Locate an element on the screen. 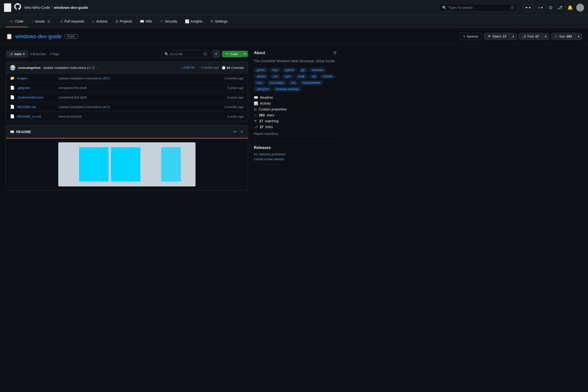 This screenshot has width=588, height=392. fork-dropdown: ▾ is located at coordinates (546, 36).